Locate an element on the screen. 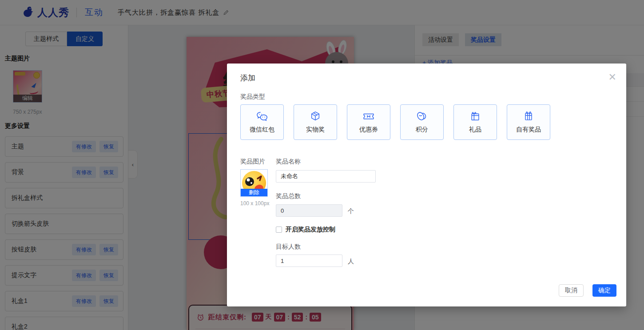 The width and height of the screenshot is (644, 330). prize-total-label: 奖品总数 is located at coordinates (288, 196).